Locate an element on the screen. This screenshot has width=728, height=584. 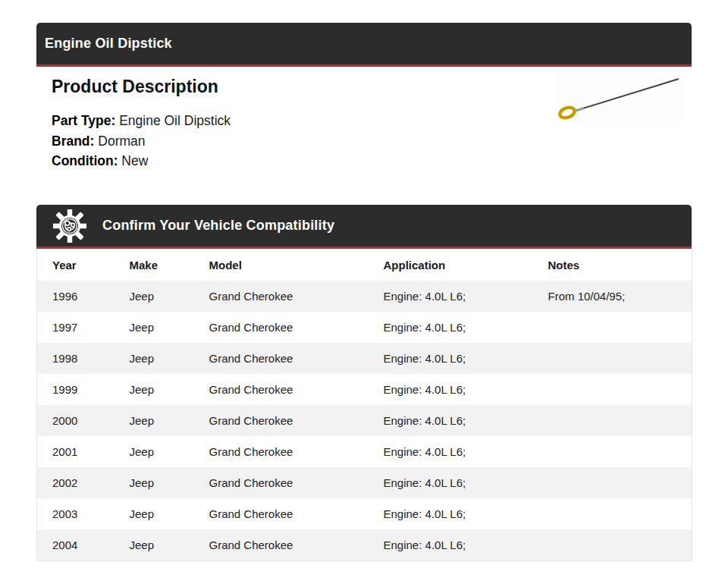
table-row: 1999 Jeep Grand Cherokee Engine: 4.0L L6… is located at coordinates (365, 390).